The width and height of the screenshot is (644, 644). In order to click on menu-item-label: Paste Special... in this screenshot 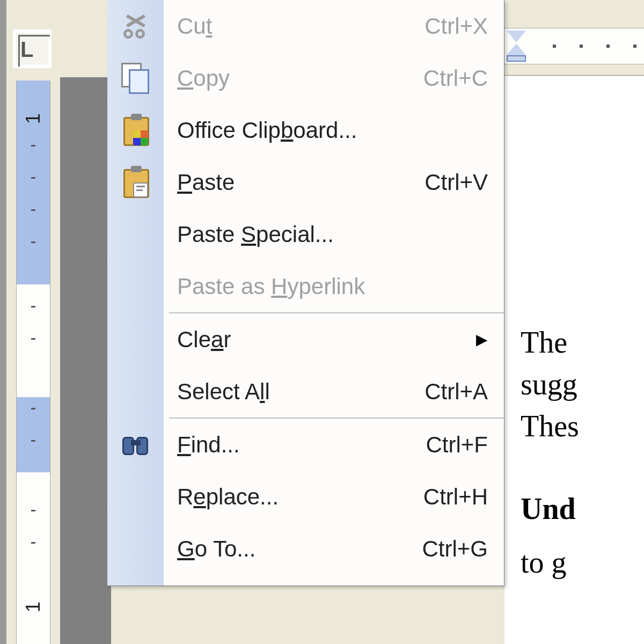, I will do `click(333, 235)`.